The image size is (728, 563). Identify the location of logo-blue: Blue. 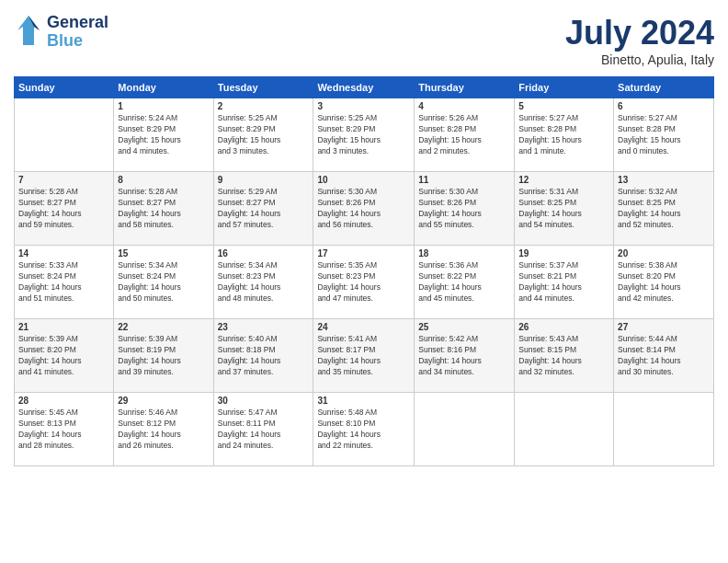
(77, 41).